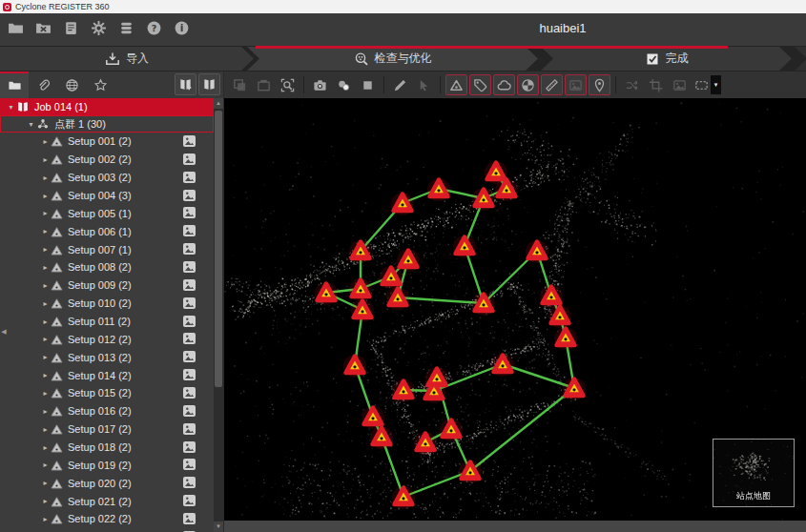  Describe the element at coordinates (107, 448) in the screenshot. I see `tree-row-setup-018: ▸Setup 018 (2)` at that location.